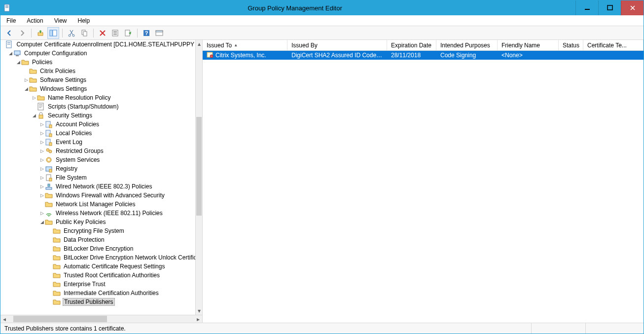  I want to click on tree-node-registry: ▷Registry, so click(98, 169).